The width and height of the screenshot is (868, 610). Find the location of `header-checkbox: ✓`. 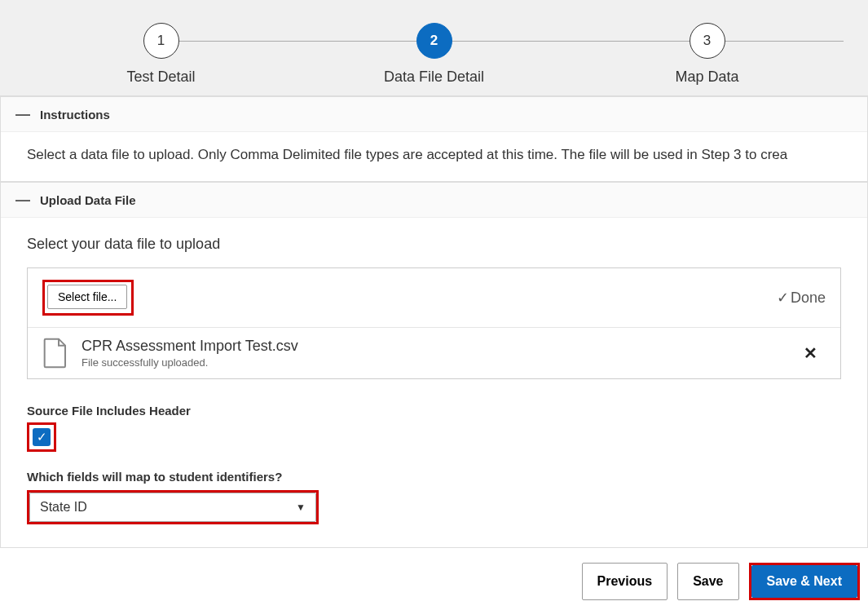

header-checkbox: ✓ is located at coordinates (42, 437).